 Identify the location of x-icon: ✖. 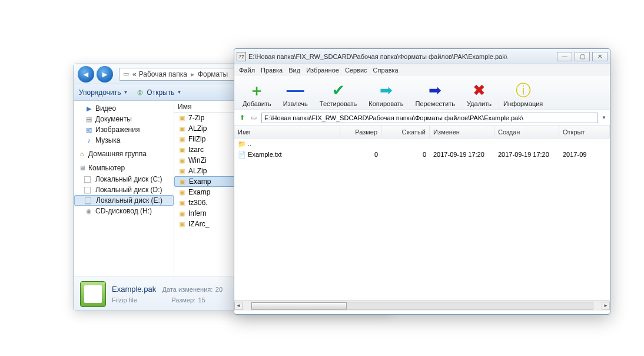
(479, 90).